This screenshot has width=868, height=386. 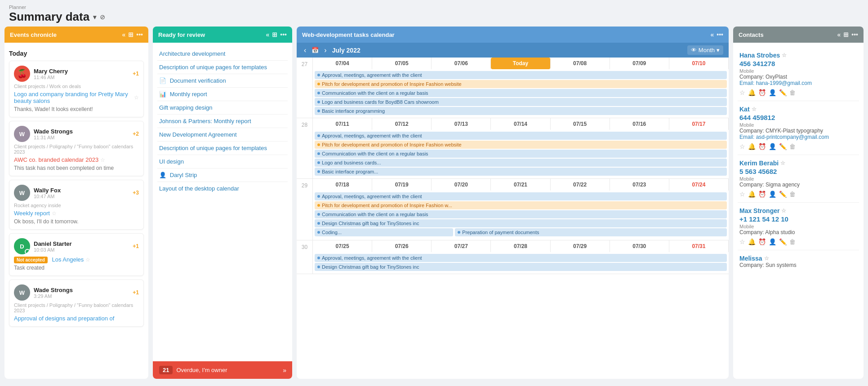 What do you see at coordinates (76, 318) in the screenshot?
I see `event-link: Approval of designs and preparation of` at bounding box center [76, 318].